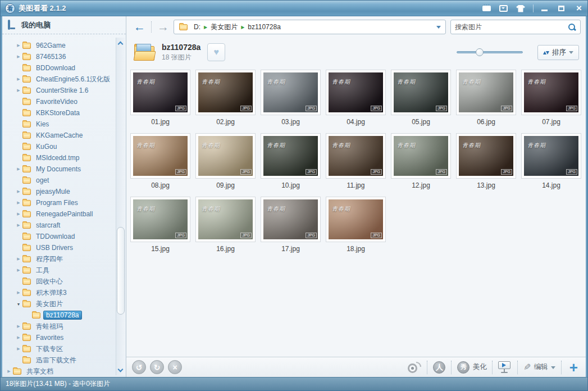 The width and height of the screenshot is (588, 391). What do you see at coordinates (516, 27) in the screenshot?
I see `search-box` at bounding box center [516, 27].